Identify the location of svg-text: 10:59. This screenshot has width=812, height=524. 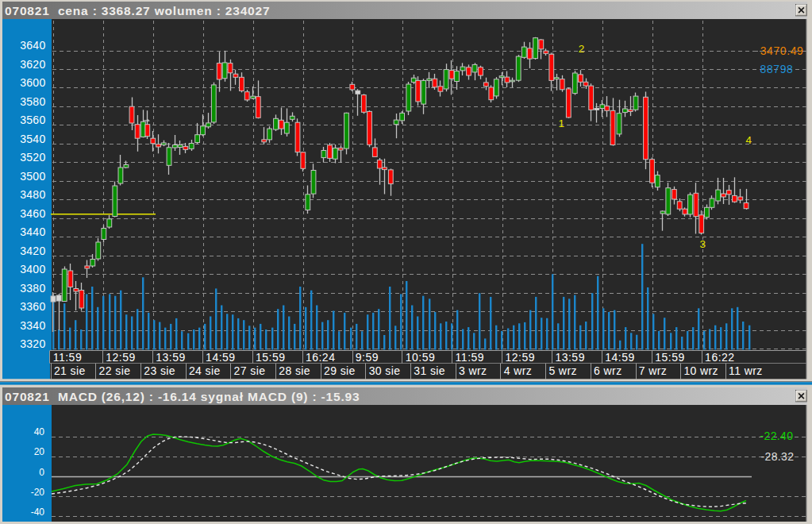
(421, 357).